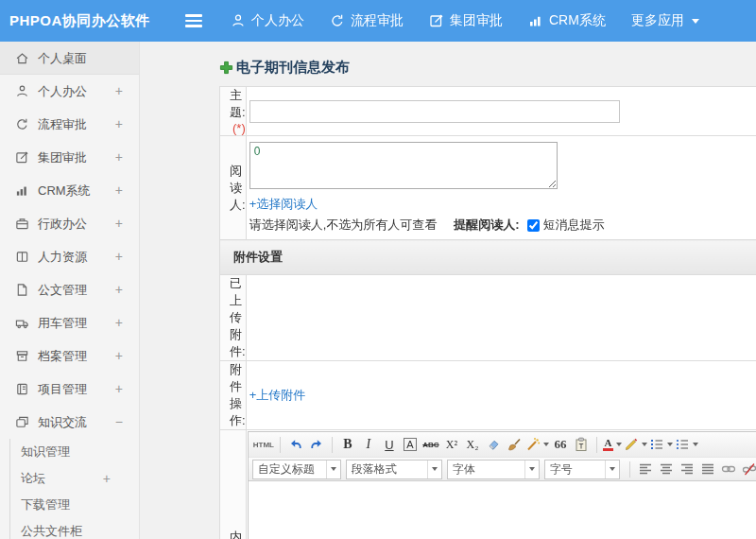 The image size is (756, 539). Describe the element at coordinates (367, 21) in the screenshot. I see `nav-workflow-approval: 流程审批` at that location.